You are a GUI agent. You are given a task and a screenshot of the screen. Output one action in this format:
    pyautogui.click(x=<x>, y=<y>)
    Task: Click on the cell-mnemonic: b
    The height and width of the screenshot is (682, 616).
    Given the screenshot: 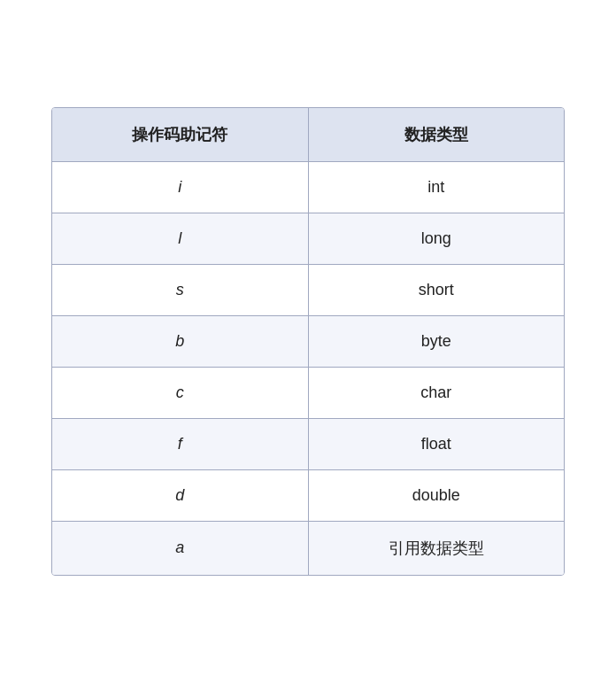 What is the action you would take?
    pyautogui.click(x=181, y=341)
    